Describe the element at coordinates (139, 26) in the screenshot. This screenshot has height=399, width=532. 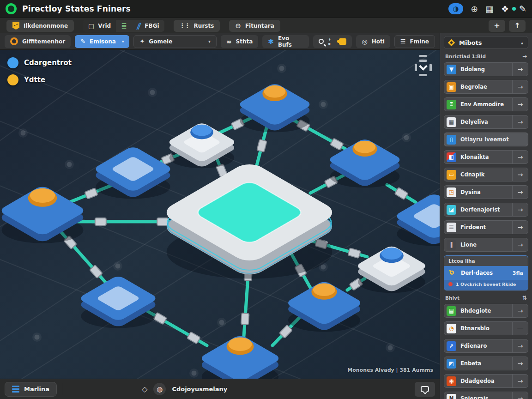
I see `slashes-icon: ∥` at that location.